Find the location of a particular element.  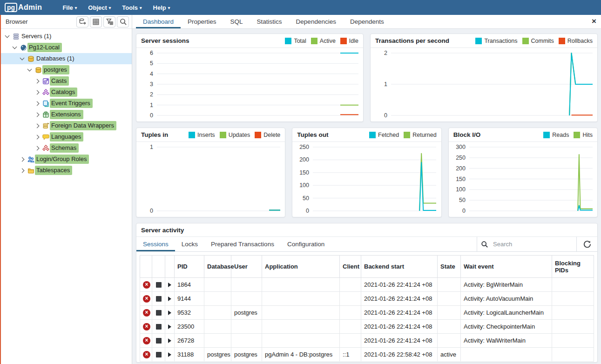

table-row: ×235002021-01-26 22:41:24 +08Activity: C… is located at coordinates (367, 327).